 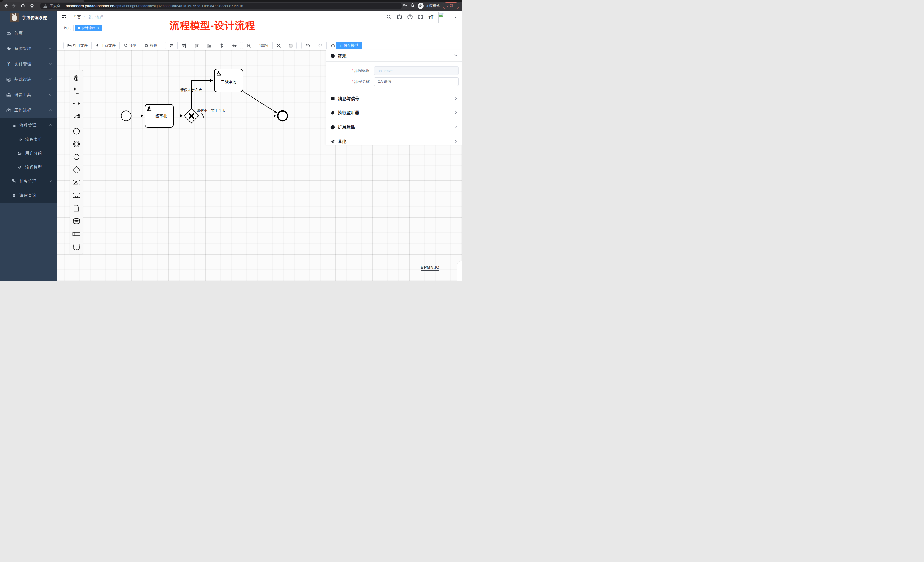 What do you see at coordinates (421, 17) in the screenshot?
I see `fullscreen-icon` at bounding box center [421, 17].